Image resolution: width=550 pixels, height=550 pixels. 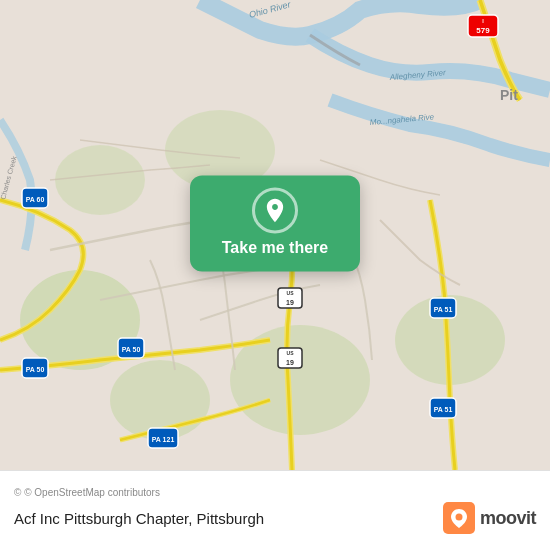 I want to click on popup-label: Take me there, so click(x=275, y=248).